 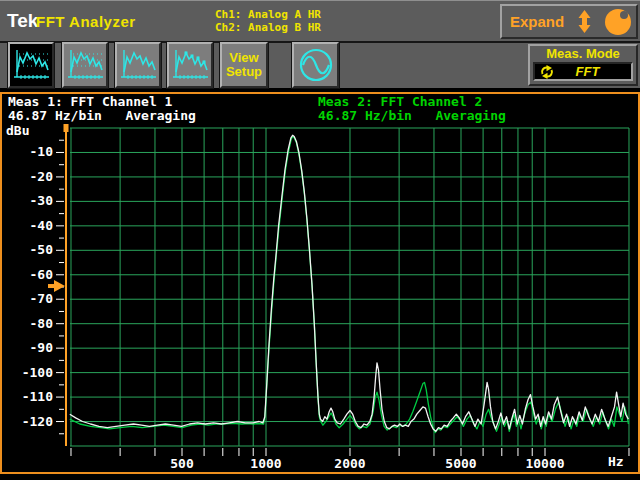 What do you see at coordinates (569, 22) in the screenshot?
I see `expand-control: Expand` at bounding box center [569, 22].